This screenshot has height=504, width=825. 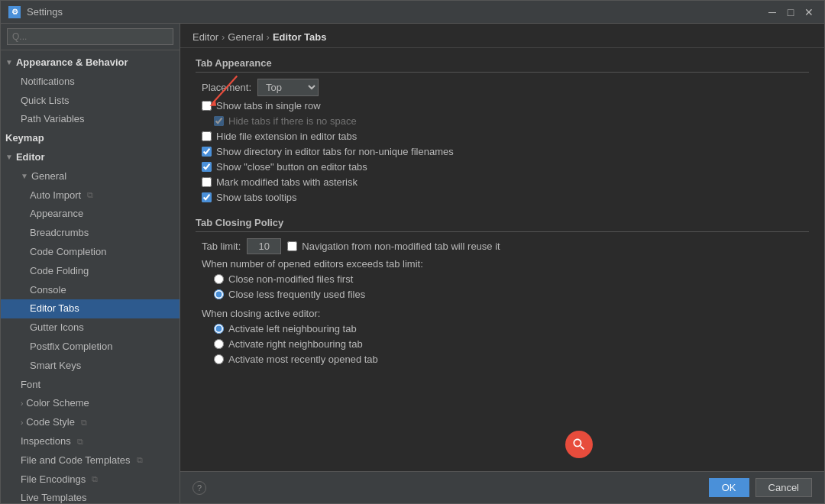 I want to click on sidebar-item-label: Smart Keys, so click(x=55, y=367).